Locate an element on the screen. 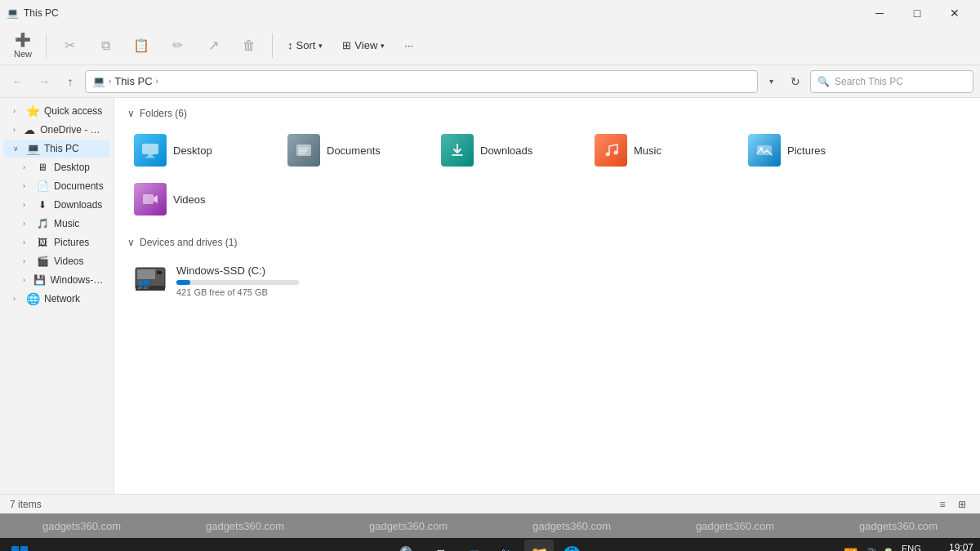 This screenshot has width=980, height=551. folder-item-music: Music is located at coordinates (662, 150).